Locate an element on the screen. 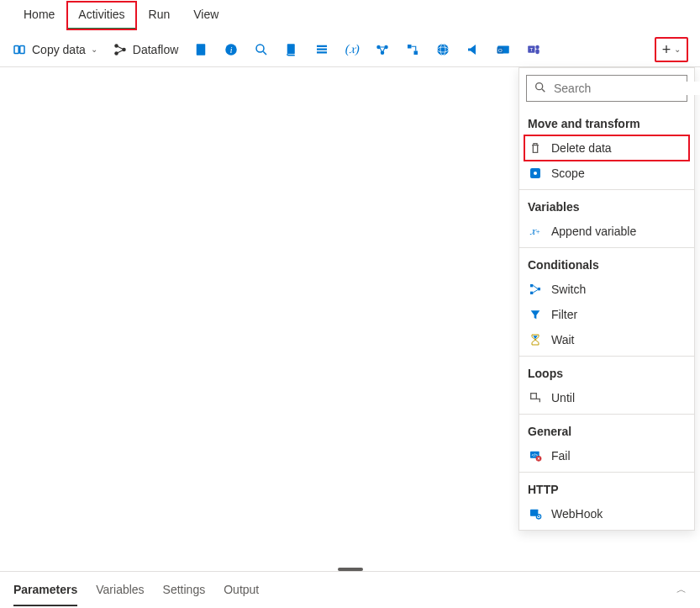  outlook-icon: O is located at coordinates (503, 50).